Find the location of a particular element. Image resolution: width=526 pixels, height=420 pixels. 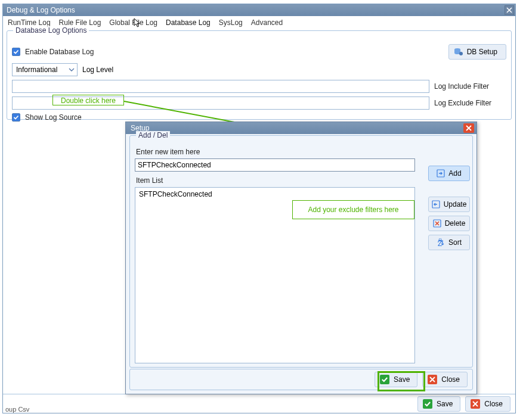

setup-dialog-footer: Save Close is located at coordinates (301, 379).